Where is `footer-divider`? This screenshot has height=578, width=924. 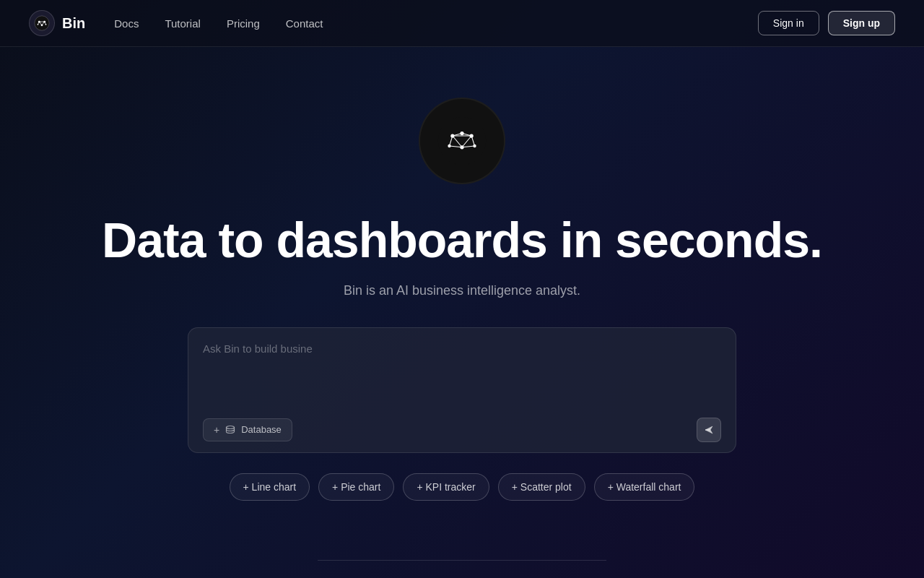 footer-divider is located at coordinates (462, 561).